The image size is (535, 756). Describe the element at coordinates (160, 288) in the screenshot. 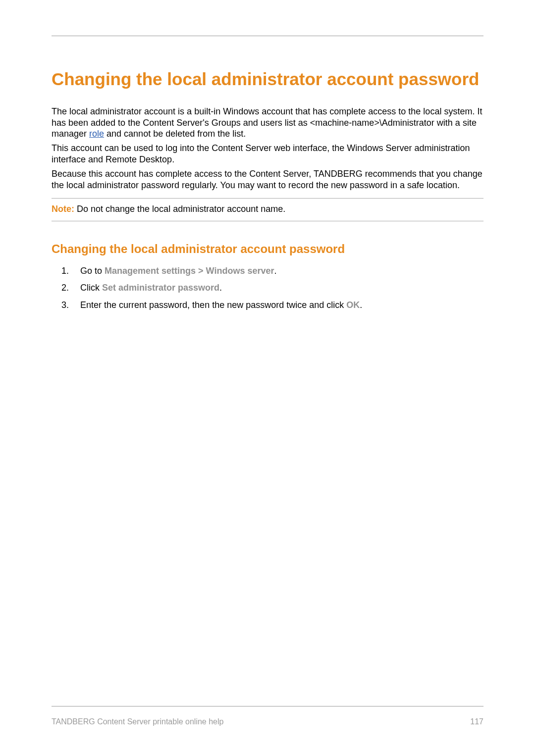

I see `ui-path: Set administrator password` at that location.